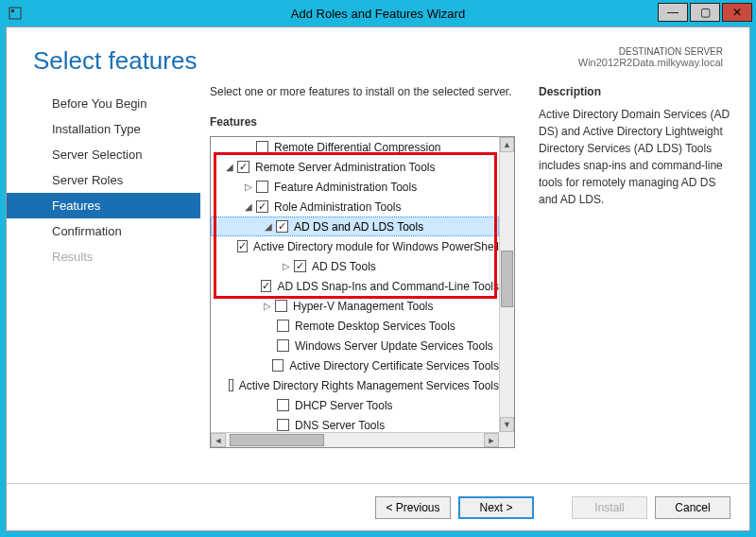  What do you see at coordinates (355, 365) in the screenshot?
I see `tree-item: Active Directory Certificate Services To…` at bounding box center [355, 365].